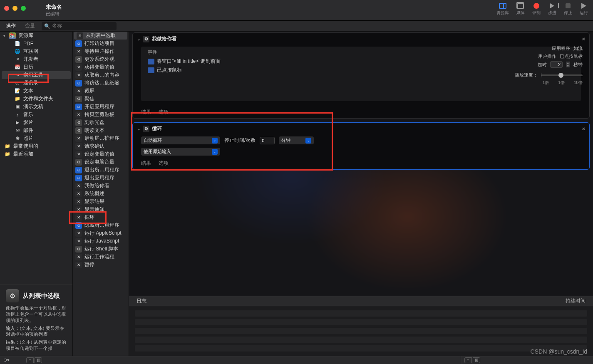 This screenshot has width=593, height=364. Describe the element at coordinates (36, 43) in the screenshot. I see `sidebar-item: 📄PDF` at that location.